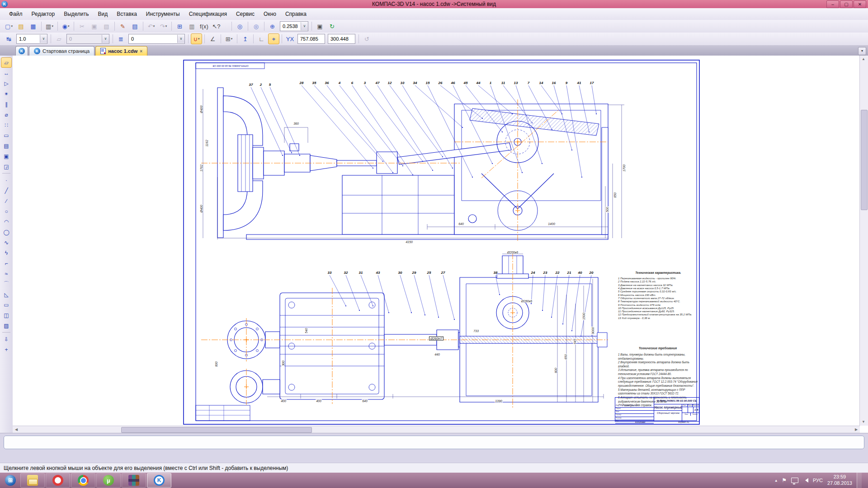 This screenshot has height=488, width=868. What do you see at coordinates (135, 26) in the screenshot?
I see `specification: ▤` at bounding box center [135, 26].